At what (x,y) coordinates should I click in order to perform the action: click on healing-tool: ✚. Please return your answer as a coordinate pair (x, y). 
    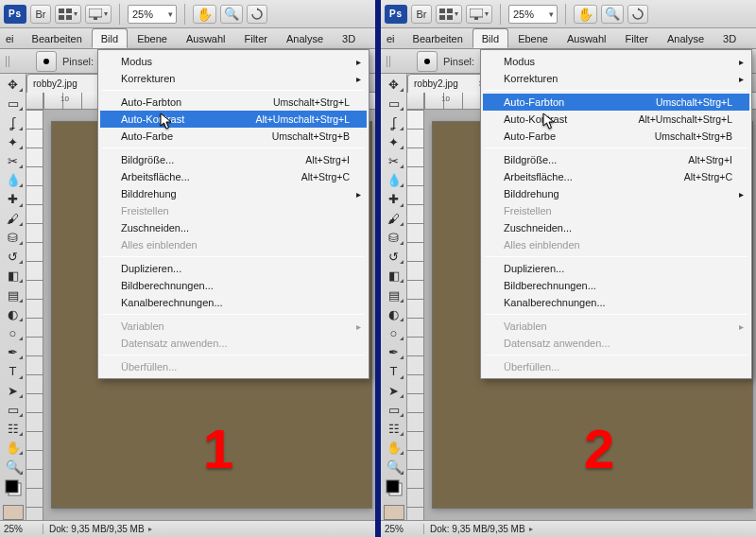
    Looking at the image, I should click on (13, 199).